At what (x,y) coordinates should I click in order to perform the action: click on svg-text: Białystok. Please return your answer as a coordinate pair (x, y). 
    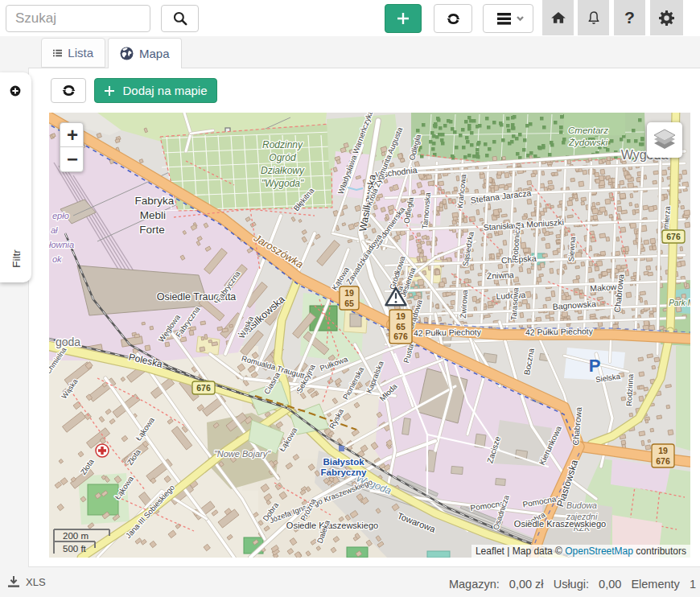
    Looking at the image, I should click on (344, 462).